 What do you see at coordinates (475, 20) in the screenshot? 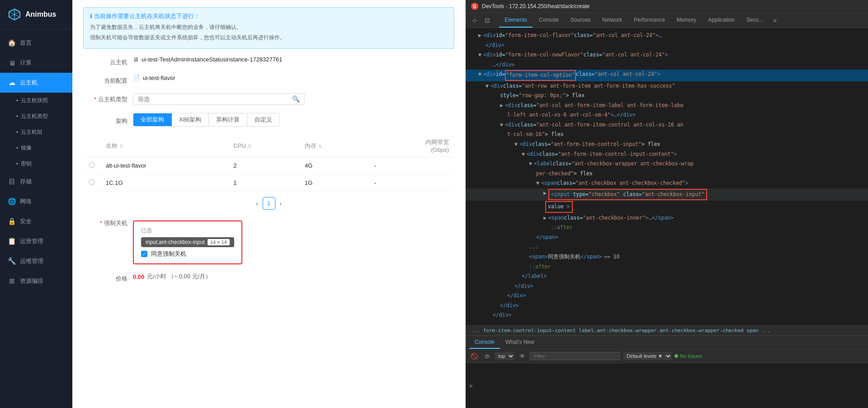
I see `cursor-icon: ⊹` at bounding box center [475, 20].